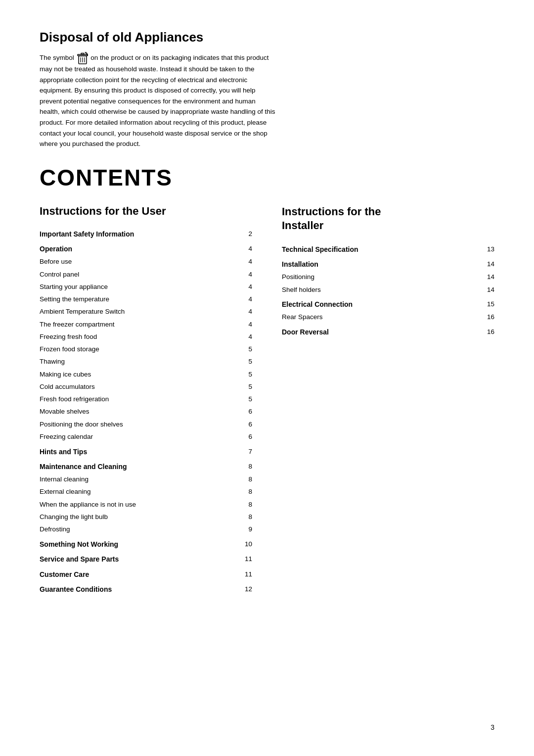 The image size is (534, 756). Describe the element at coordinates (372, 304) in the screenshot. I see `toc-label: Electrical Connection` at that location.